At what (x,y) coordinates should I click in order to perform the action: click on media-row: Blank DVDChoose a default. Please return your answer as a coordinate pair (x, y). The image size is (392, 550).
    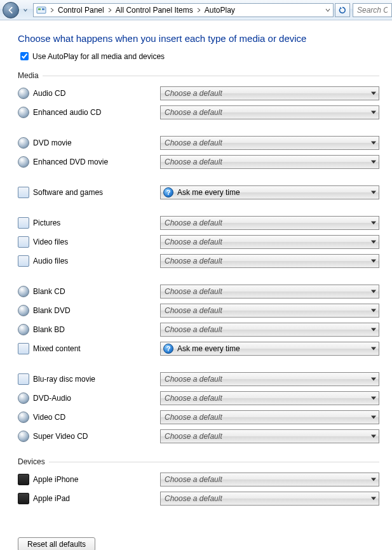
    Looking at the image, I should click on (198, 311).